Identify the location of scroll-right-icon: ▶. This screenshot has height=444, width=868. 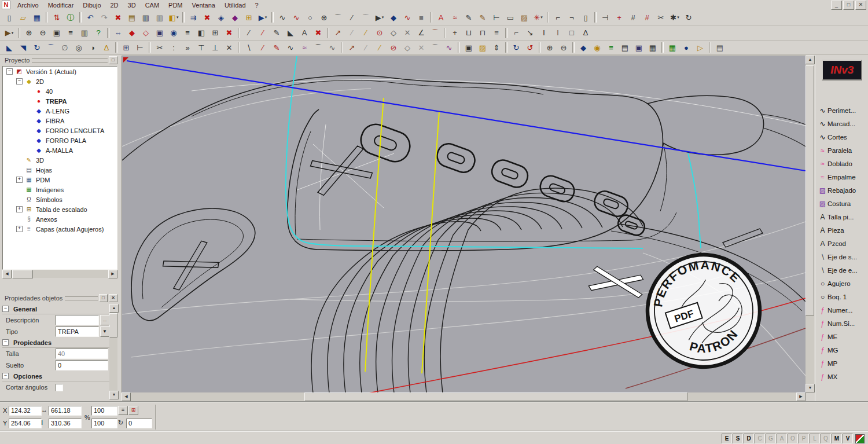
(801, 397).